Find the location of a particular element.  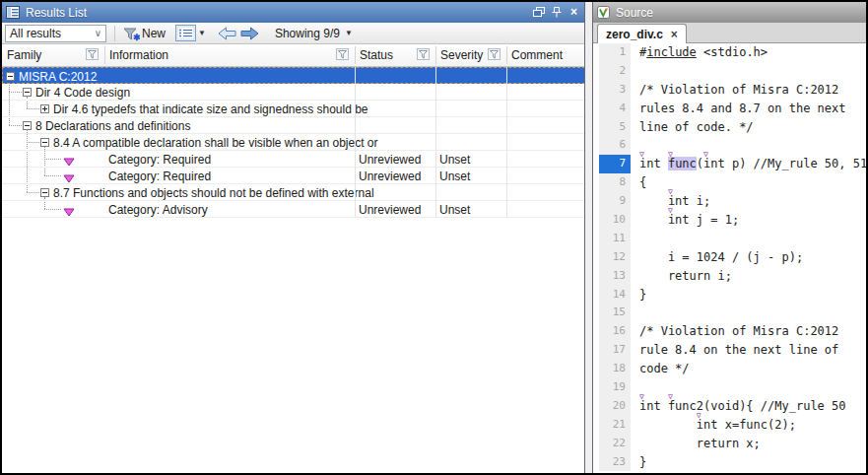

results-column-headers: FamilyInformationStatusSeverityComment is located at coordinates (294, 55).